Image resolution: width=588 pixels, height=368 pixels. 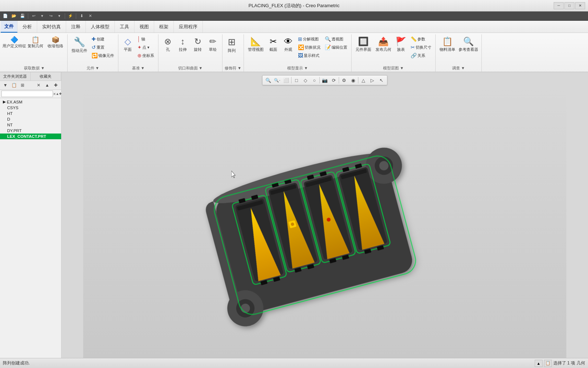 I want to click on ribbon-group-investigate-label: 调查 ▼, so click(x=459, y=68).